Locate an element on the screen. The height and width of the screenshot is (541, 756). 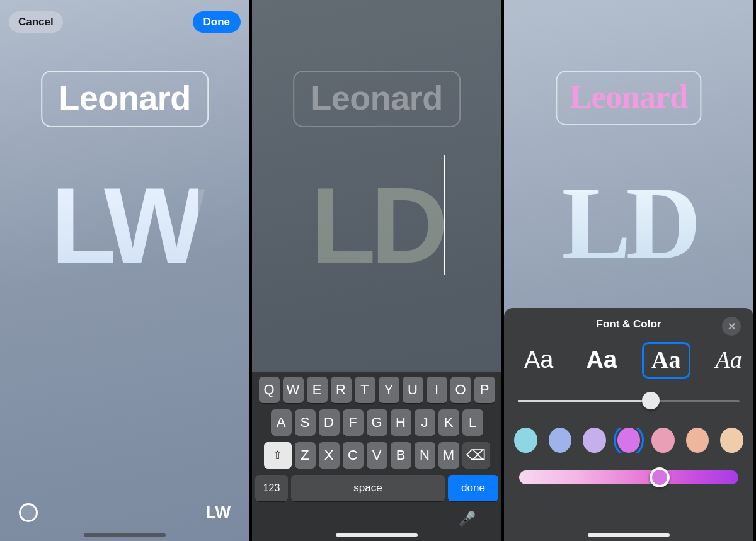
key-f: F is located at coordinates (353, 423).